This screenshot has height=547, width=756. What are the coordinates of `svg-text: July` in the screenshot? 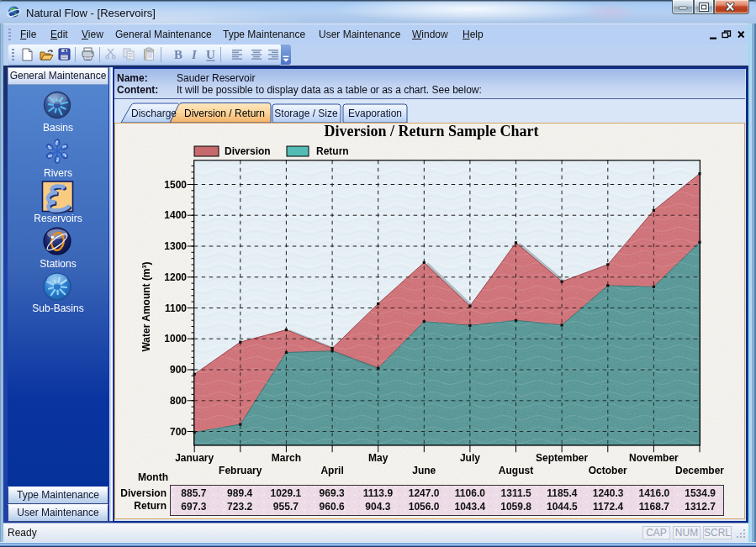 It's located at (470, 458).